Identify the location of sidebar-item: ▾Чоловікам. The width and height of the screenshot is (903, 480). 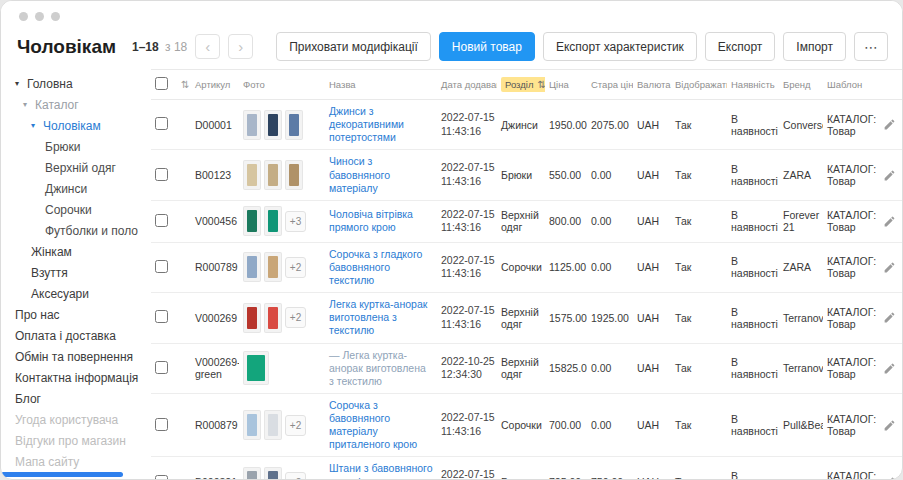
(76, 126).